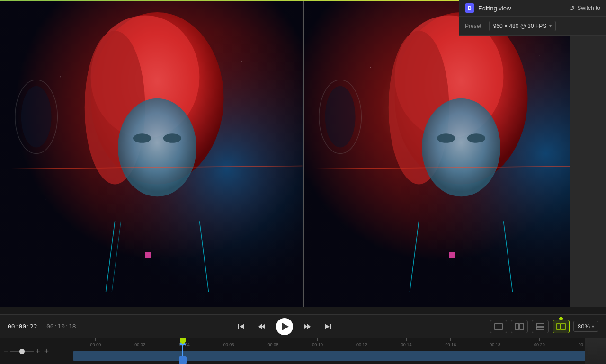  I want to click on scroll-thumb, so click(596, 351).